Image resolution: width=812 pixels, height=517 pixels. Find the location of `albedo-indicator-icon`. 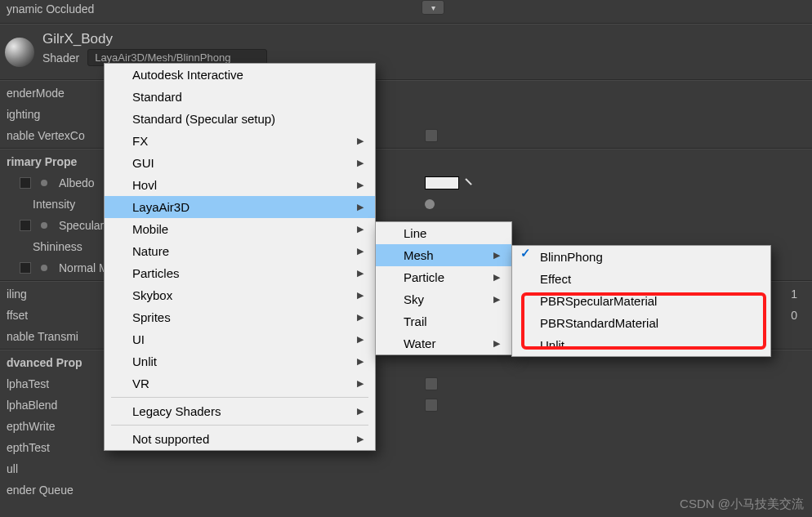

albedo-indicator-icon is located at coordinates (44, 183).